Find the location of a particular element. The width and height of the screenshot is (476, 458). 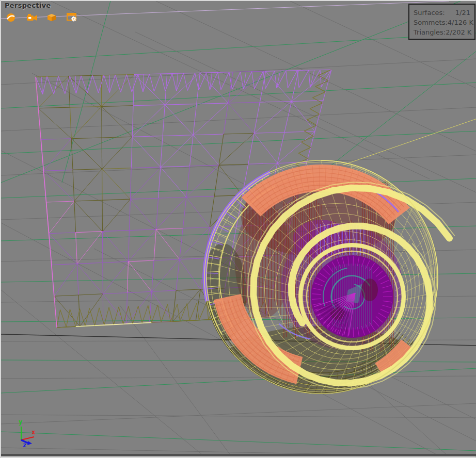

eye-icon is located at coordinates (11, 18).